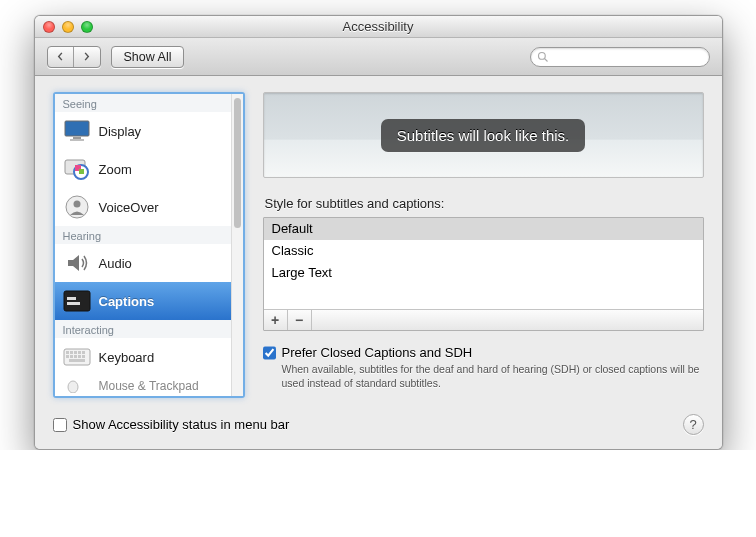 Image resolution: width=756 pixels, height=537 pixels. I want to click on prefer-cc-label: Prefer Closed Captions and SDH, so click(493, 352).